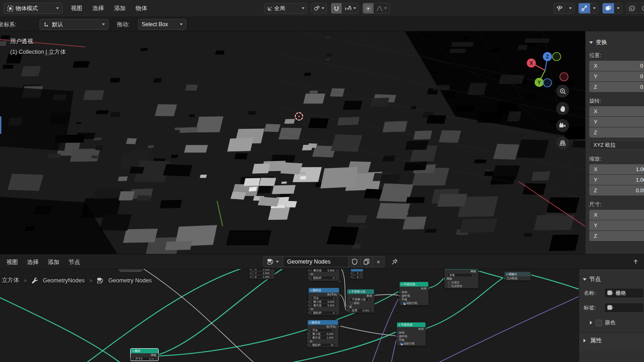  I want to click on gizmos-toggle, so click(584, 8).